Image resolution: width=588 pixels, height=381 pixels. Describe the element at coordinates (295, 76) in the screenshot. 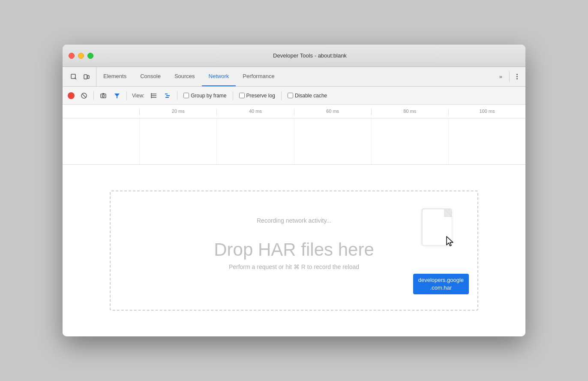

I see `tabs-container: Elements Console Sources Network Perform…` at that location.